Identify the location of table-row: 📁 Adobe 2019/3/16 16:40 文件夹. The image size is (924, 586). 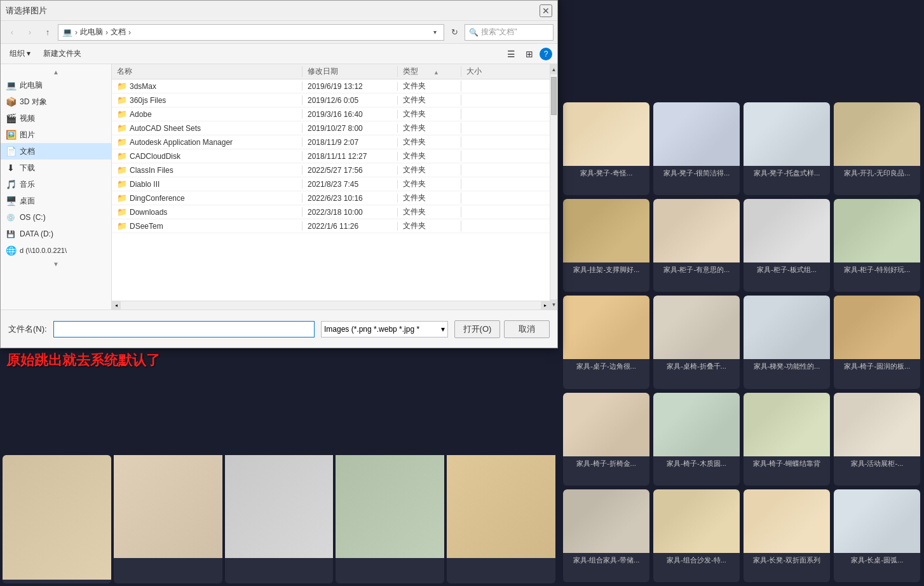
(330, 114).